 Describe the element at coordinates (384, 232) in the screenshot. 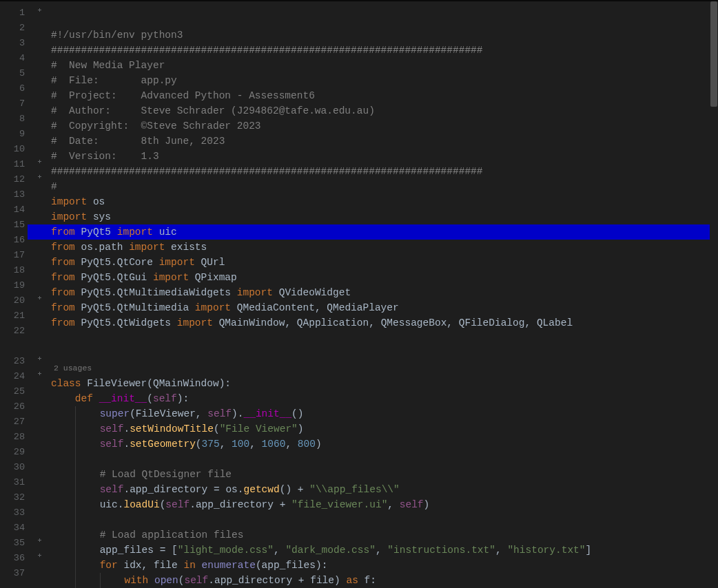

I see `code-line: from PyQt5 import uic` at that location.